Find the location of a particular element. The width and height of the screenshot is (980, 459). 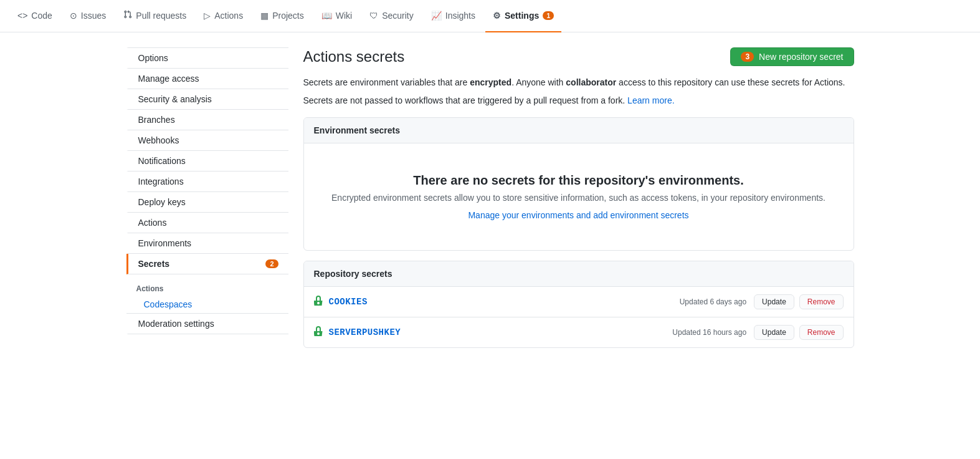

issues-icon: ⊙ is located at coordinates (74, 16).